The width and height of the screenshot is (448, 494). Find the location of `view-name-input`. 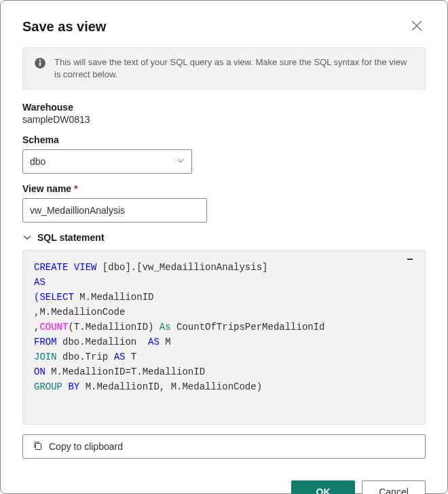

view-name-input is located at coordinates (115, 210).